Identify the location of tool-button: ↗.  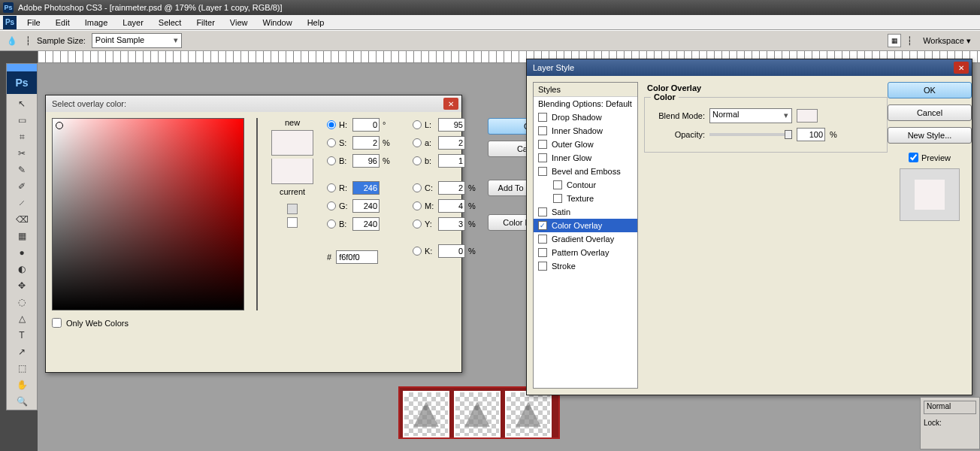
(22, 352).